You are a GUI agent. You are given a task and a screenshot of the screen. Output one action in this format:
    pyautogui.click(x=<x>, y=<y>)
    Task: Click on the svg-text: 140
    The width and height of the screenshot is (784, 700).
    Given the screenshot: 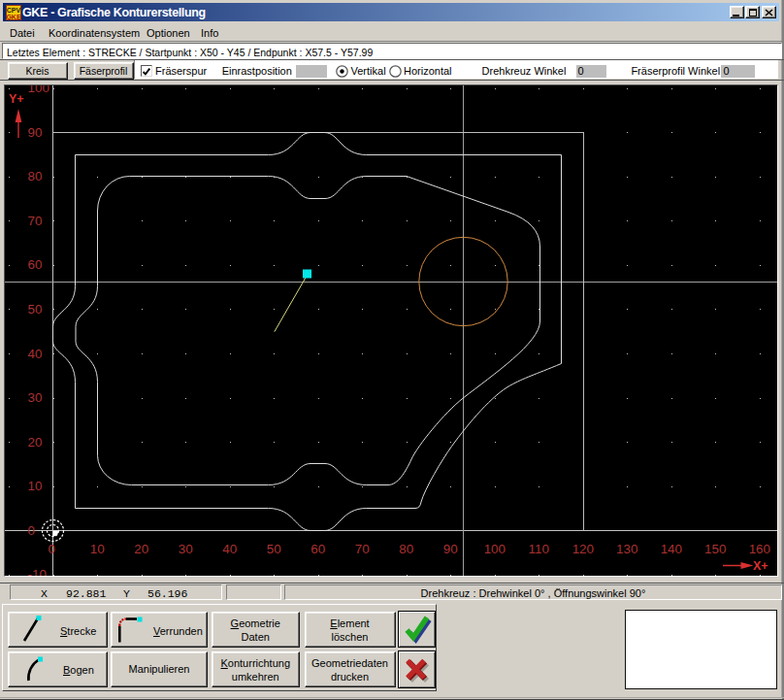 What is the action you would take?
    pyautogui.click(x=671, y=550)
    